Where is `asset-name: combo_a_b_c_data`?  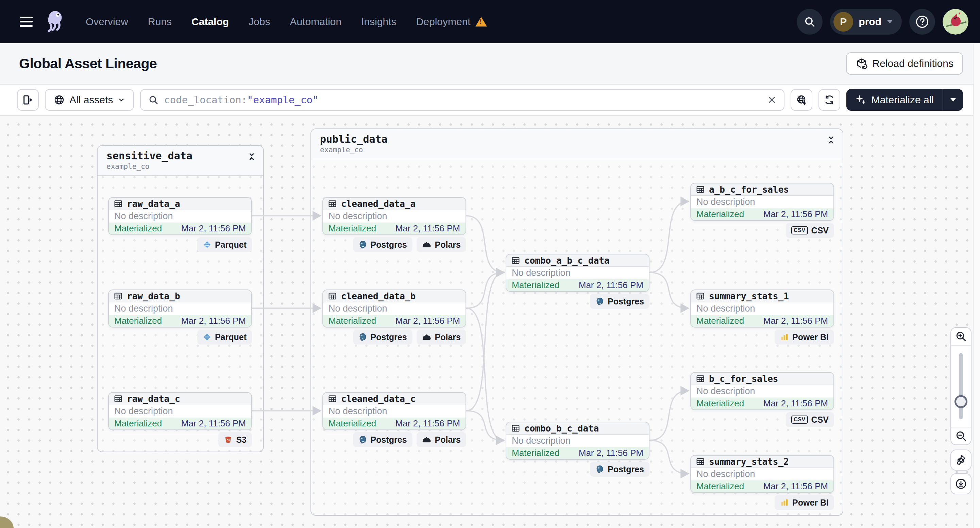 asset-name: combo_a_b_c_data is located at coordinates (567, 261).